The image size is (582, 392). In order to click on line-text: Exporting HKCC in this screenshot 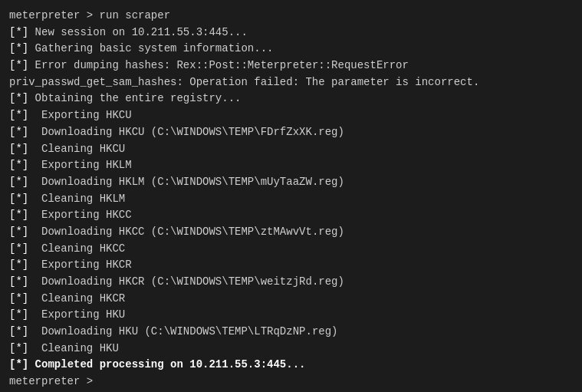, I will do `click(80, 215)`.